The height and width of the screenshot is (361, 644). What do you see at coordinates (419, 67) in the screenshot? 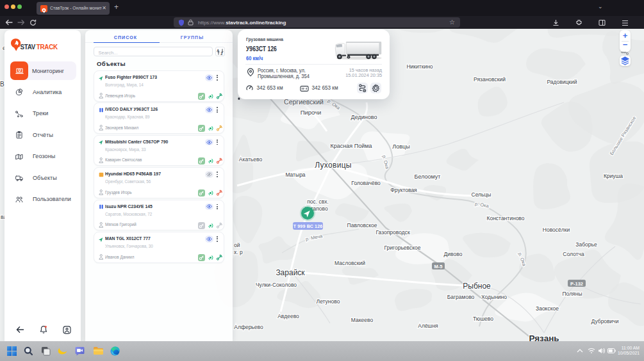
I see `svg-text: Никиткино` at bounding box center [419, 67].